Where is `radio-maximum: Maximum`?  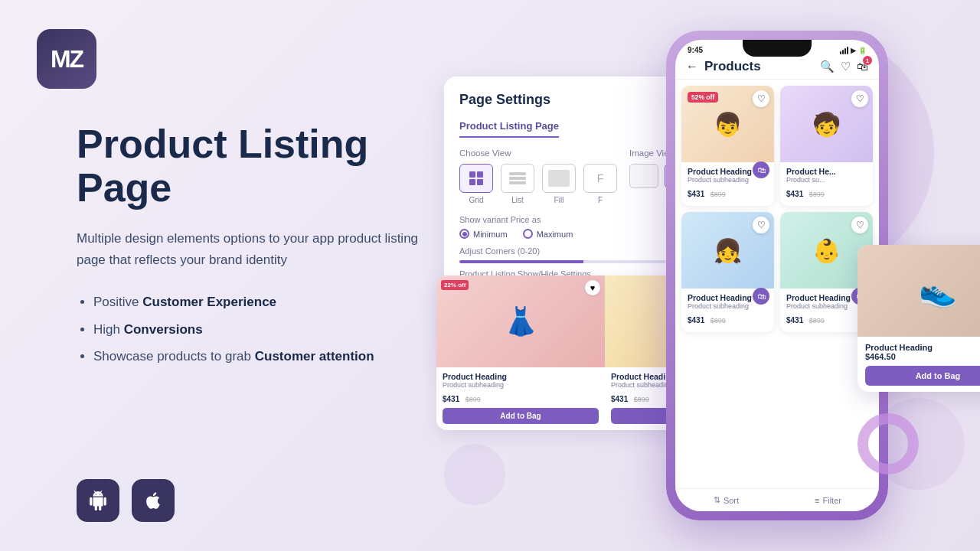 radio-maximum: Maximum is located at coordinates (548, 234).